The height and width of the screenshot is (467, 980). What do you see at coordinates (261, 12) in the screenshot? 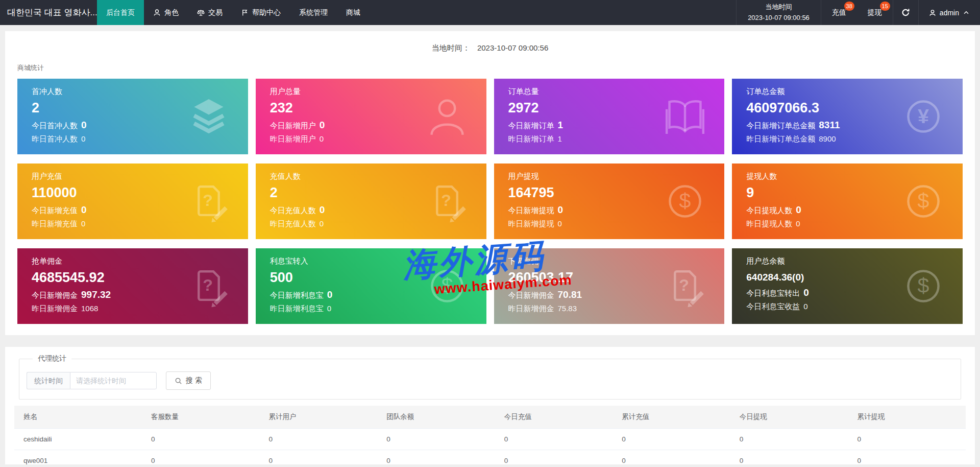
I see `menu-item-help-center: 帮助中心` at bounding box center [261, 12].